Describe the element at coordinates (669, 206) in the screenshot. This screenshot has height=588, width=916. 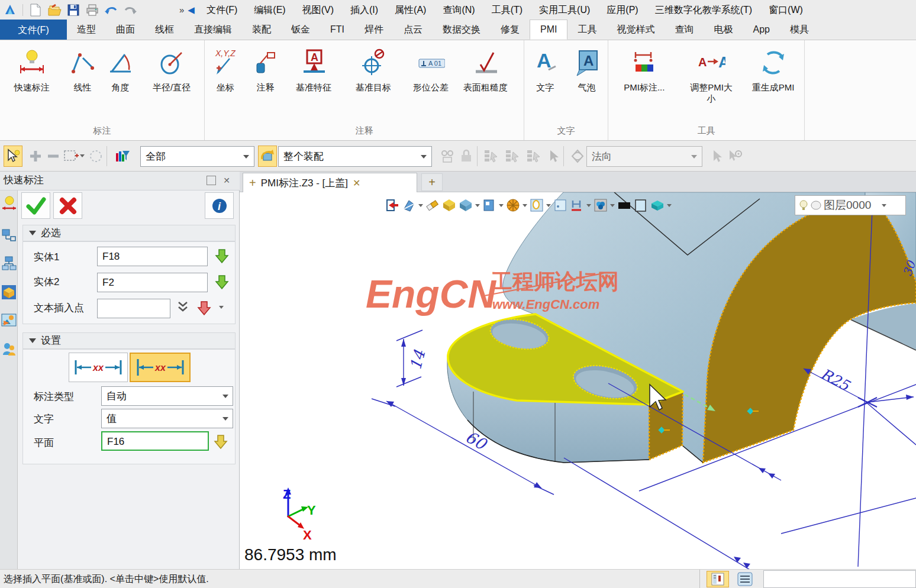
I see `shaded-view-caret` at that location.